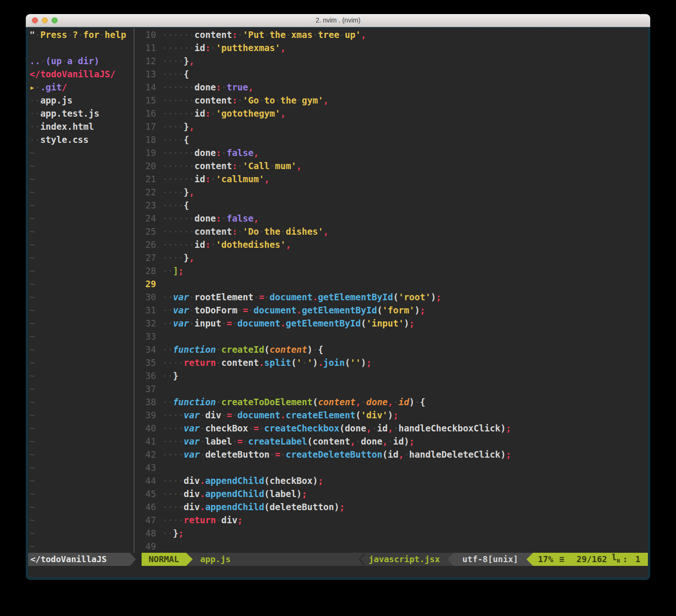 The image size is (676, 616). Describe the element at coordinates (145, 297) in the screenshot. I see `line-number: 30` at that location.